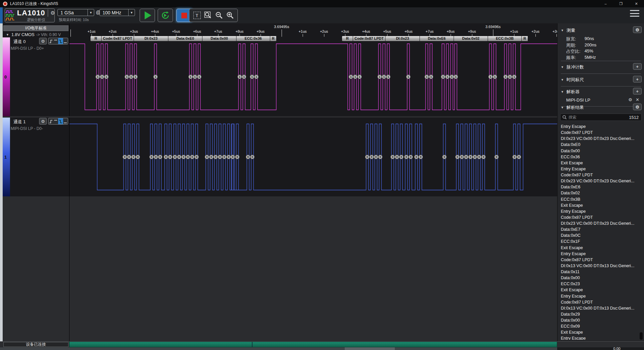 The width and height of the screenshot is (644, 350). I want to click on result-row: Data:0xE7, so click(600, 229).